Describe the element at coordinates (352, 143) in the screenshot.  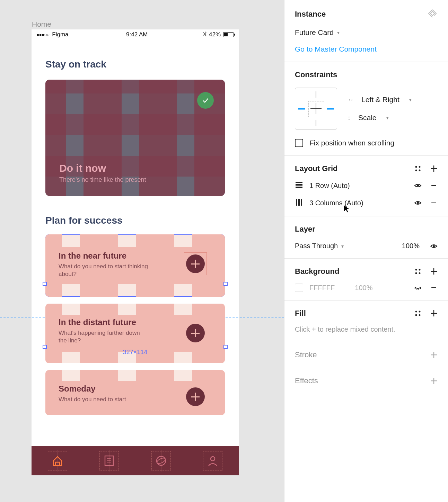
I see `fix-position-label: Fix position when scrolling` at that location.